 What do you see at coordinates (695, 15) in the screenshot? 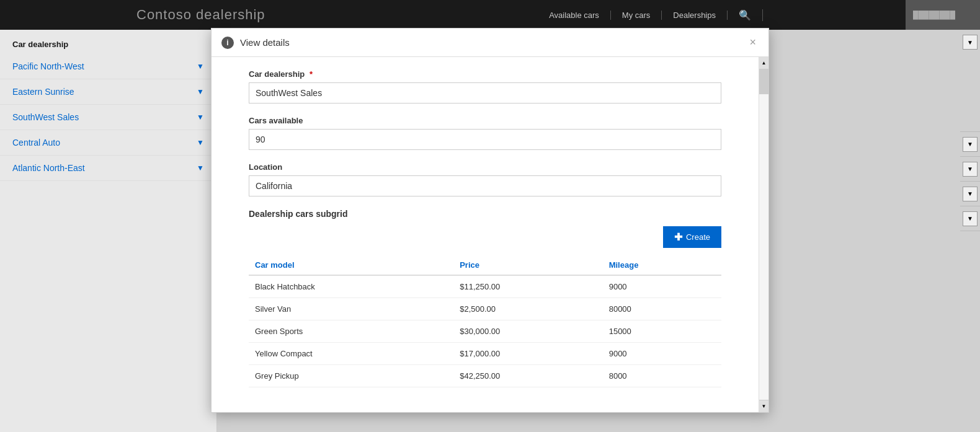
I see `nav-dealerships: Dealerships` at bounding box center [695, 15].